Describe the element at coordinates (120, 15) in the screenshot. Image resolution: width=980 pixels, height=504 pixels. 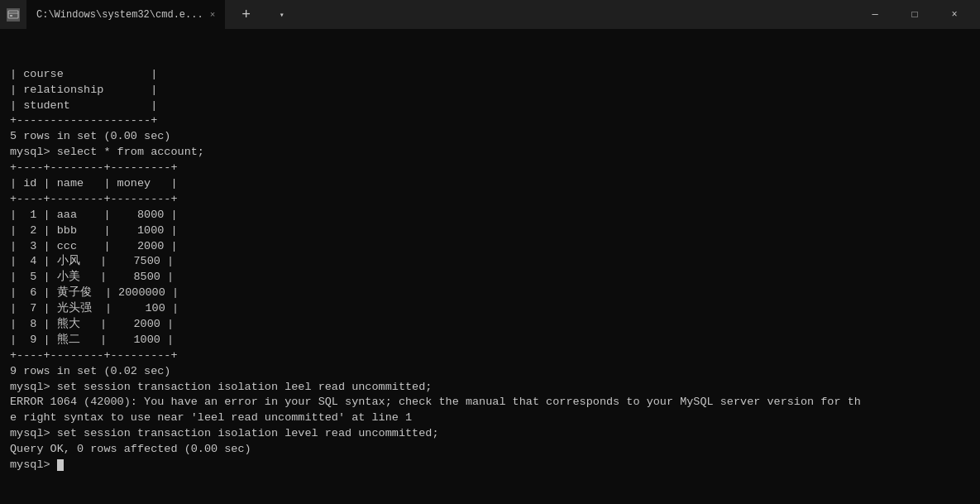
I see `tab-label: C:\Windows\system32\cmd.e...` at that location.